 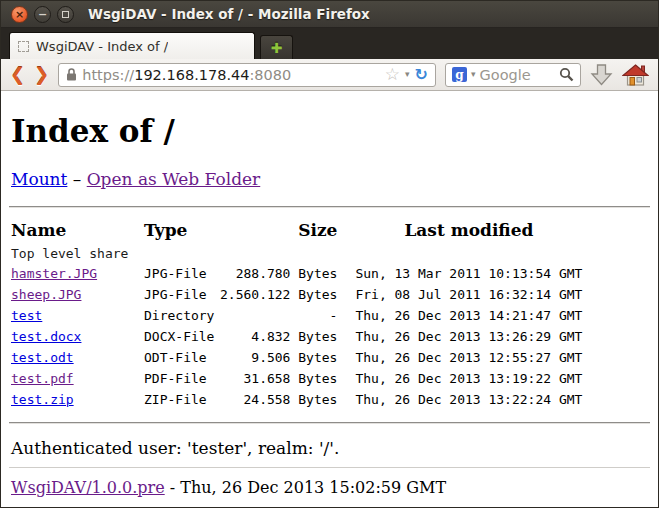 I want to click on file-modified: Thu, 26 Dec 2013 13:19:22 GMT, so click(x=460, y=378).